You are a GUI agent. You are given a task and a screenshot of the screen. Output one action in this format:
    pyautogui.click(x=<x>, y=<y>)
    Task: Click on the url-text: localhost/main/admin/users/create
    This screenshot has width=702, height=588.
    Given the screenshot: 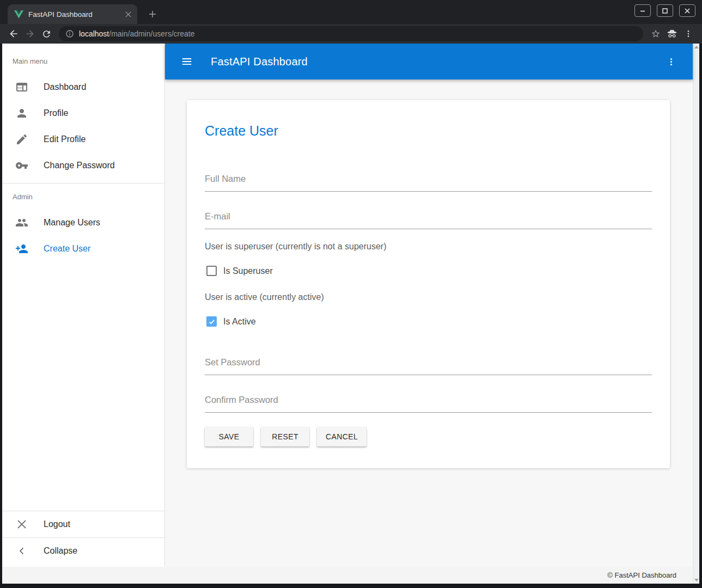 What is the action you would take?
    pyautogui.click(x=137, y=34)
    